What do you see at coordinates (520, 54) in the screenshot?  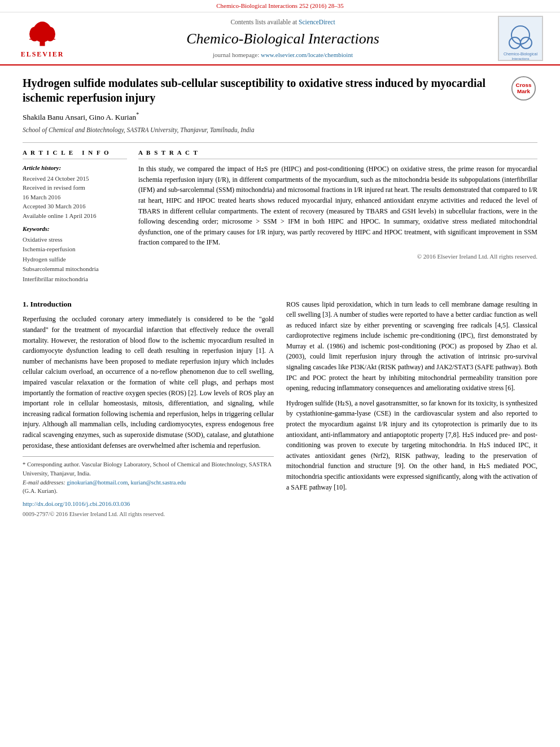 I see `svg-text: Chemico-Biological` at bounding box center [520, 54].